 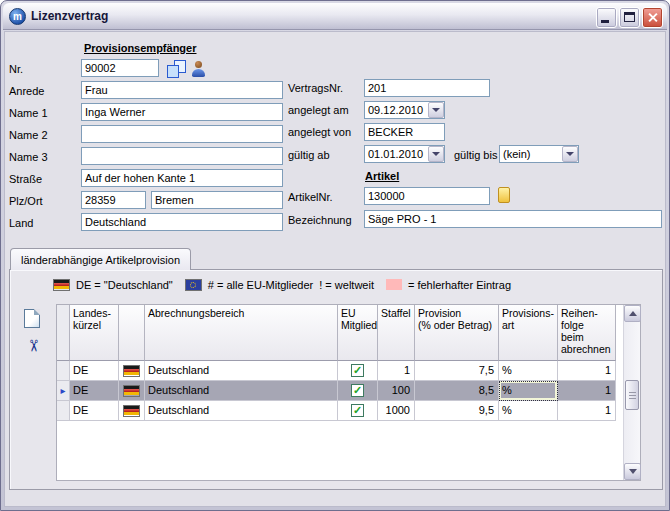 I want to click on maximize-button, so click(x=630, y=18).